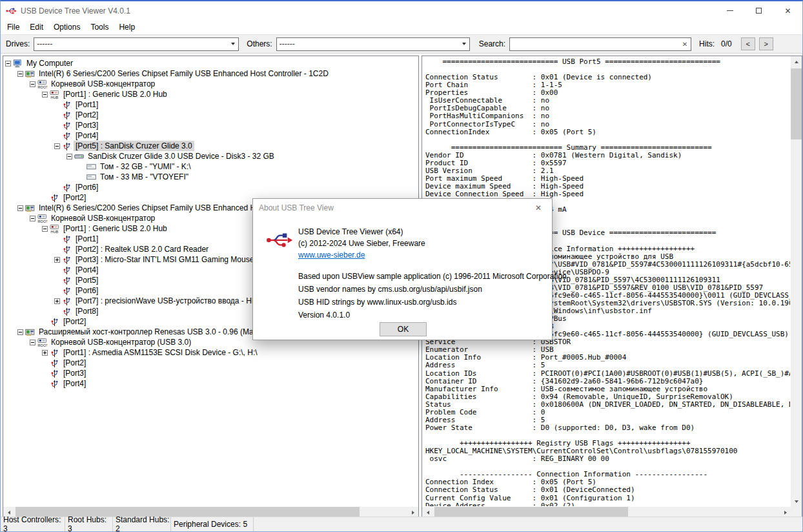  I want to click on menu-tools: Tools, so click(99, 27).